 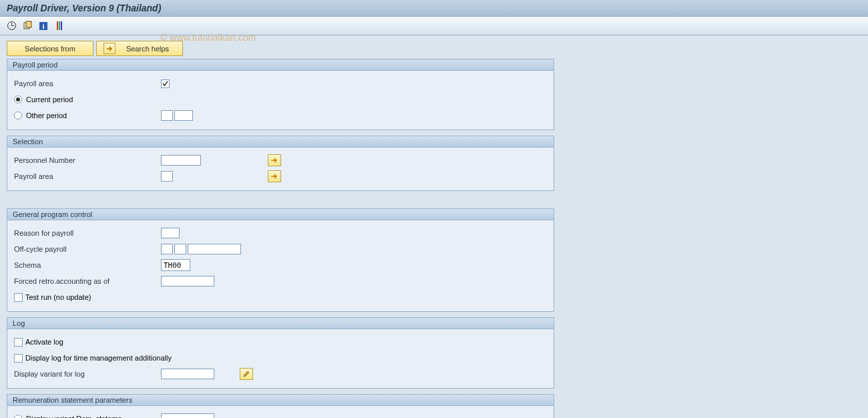 What do you see at coordinates (87, 374) in the screenshot?
I see `display-variant-log-label: Display variant for log` at bounding box center [87, 374].